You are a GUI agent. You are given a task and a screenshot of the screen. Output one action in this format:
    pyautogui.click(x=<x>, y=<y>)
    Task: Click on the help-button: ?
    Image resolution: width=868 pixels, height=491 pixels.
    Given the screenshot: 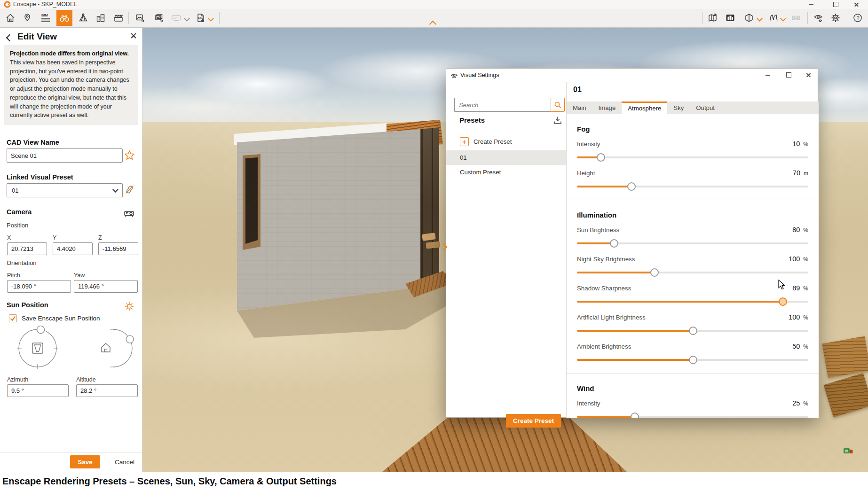 What is the action you would take?
    pyautogui.click(x=858, y=18)
    